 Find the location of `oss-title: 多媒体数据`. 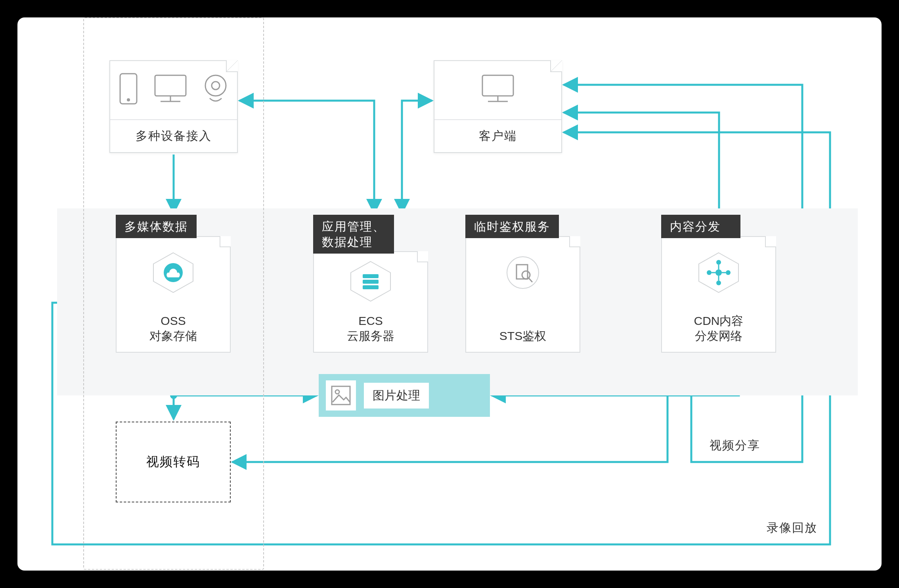

oss-title: 多媒体数据 is located at coordinates (156, 227).